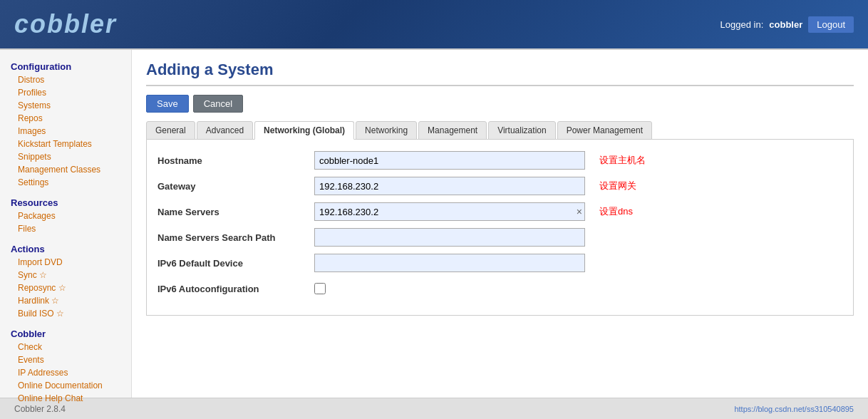  What do you see at coordinates (522, 130) in the screenshot?
I see `tab-virtualization: Virtualization` at bounding box center [522, 130].